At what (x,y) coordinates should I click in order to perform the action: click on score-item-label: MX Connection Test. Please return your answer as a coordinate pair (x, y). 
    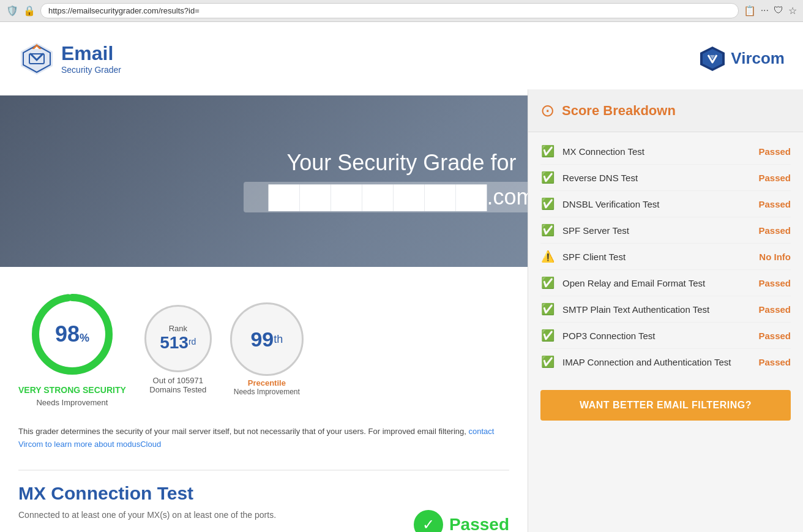
    Looking at the image, I should click on (657, 152).